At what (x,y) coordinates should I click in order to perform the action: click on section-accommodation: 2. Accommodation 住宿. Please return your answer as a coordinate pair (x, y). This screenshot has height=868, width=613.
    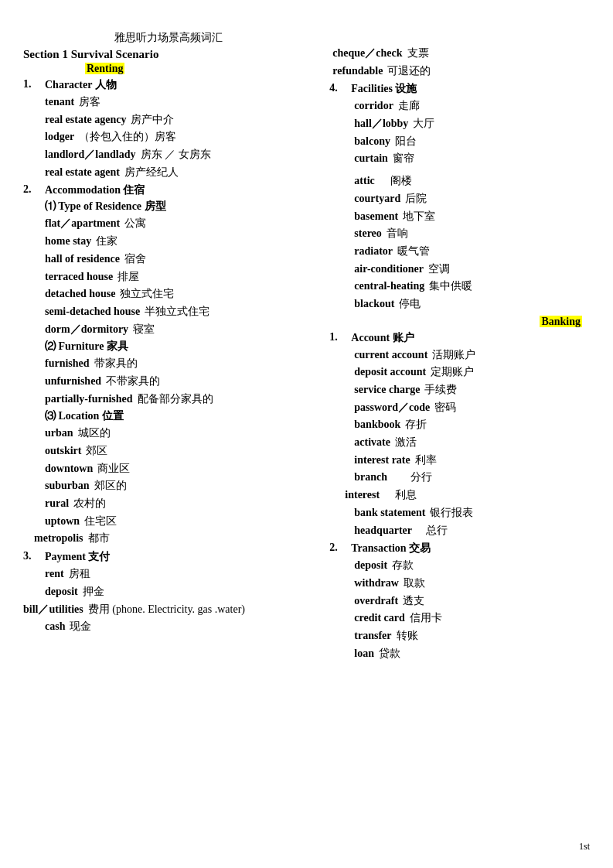
    Looking at the image, I should click on (169, 190).